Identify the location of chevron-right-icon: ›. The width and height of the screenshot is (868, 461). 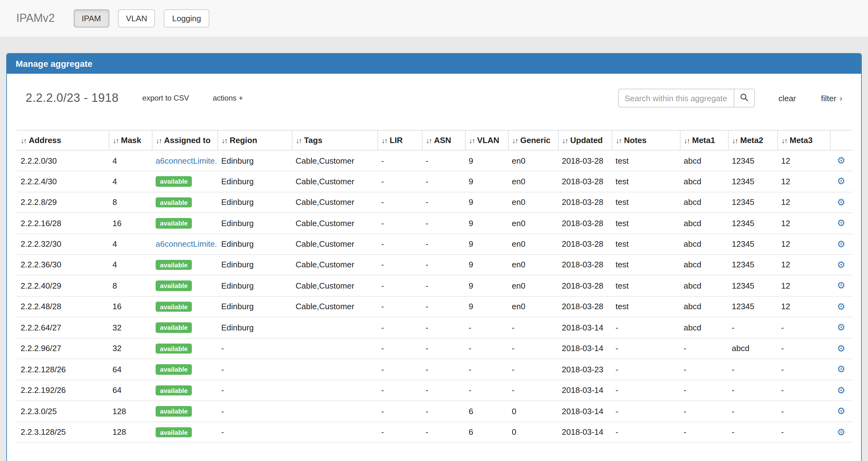
(841, 98).